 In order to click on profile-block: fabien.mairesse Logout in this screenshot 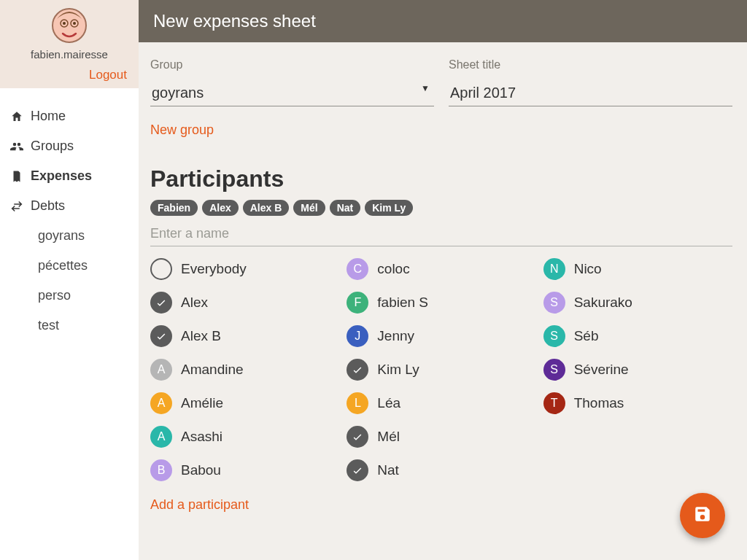, I will do `click(69, 44)`.